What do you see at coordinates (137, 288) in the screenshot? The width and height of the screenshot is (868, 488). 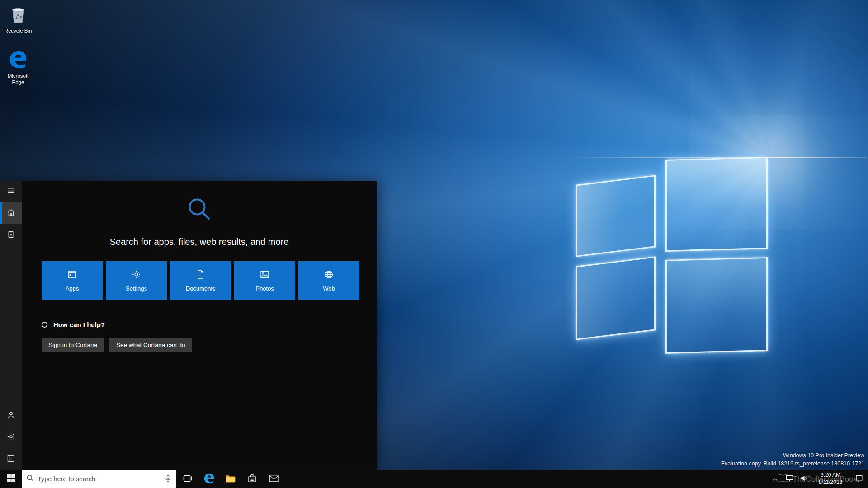 I see `filter-label: Settings` at bounding box center [137, 288].